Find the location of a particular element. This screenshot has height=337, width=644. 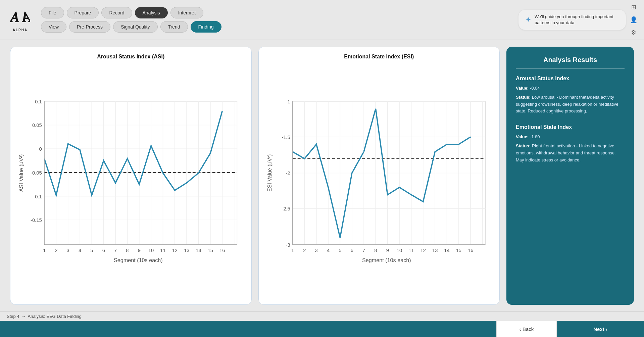

asi-status-text: Low arousal - Dominant theta/delta activ… is located at coordinates (567, 104).